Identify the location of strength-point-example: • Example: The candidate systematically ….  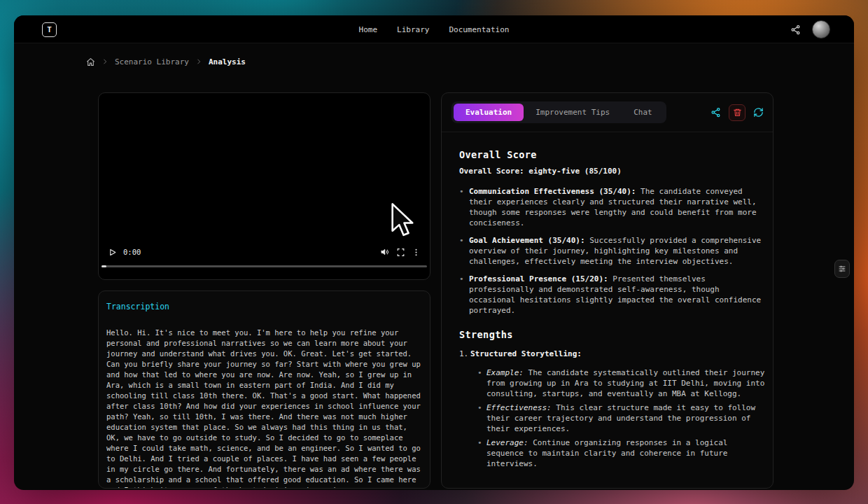
(622, 384).